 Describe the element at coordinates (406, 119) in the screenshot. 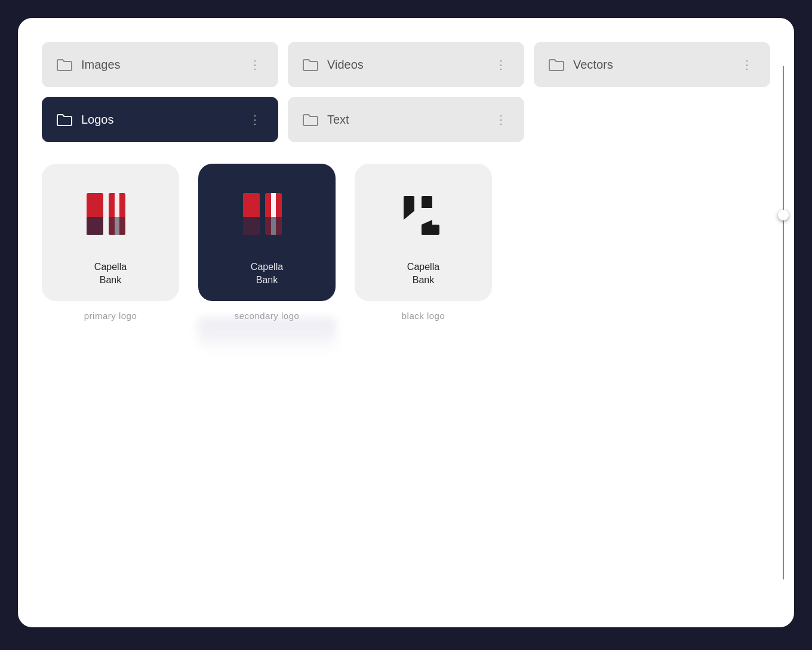

I see `folder-row-2: Logos ⋮ Text ⋮` at that location.